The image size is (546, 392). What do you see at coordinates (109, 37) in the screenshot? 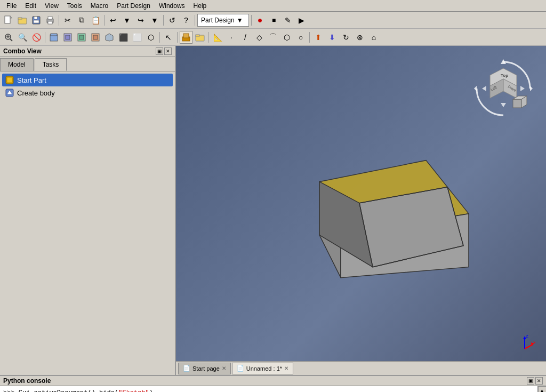
I see `btn-view-axo` at bounding box center [109, 37].